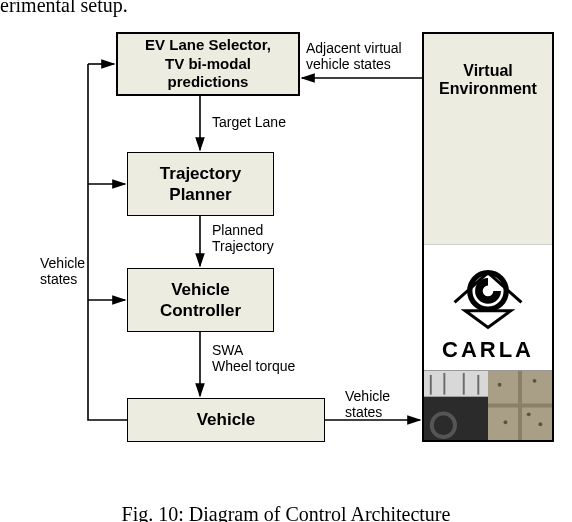 The width and height of the screenshot is (572, 522). Describe the element at coordinates (243, 238) in the screenshot. I see `label-planned-trajectory: Planned Trajectory` at that location.